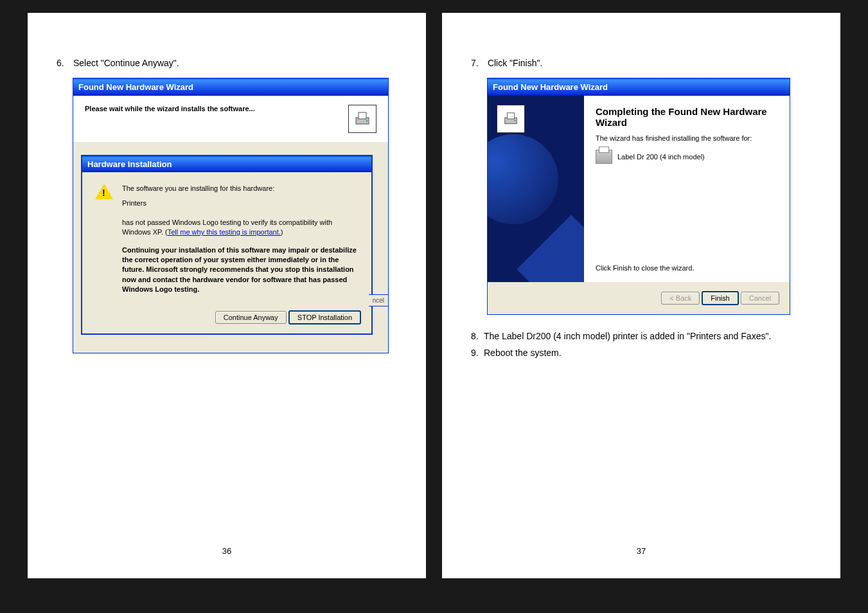 This screenshot has width=868, height=613. I want to click on cancel-button: Cancel, so click(760, 298).